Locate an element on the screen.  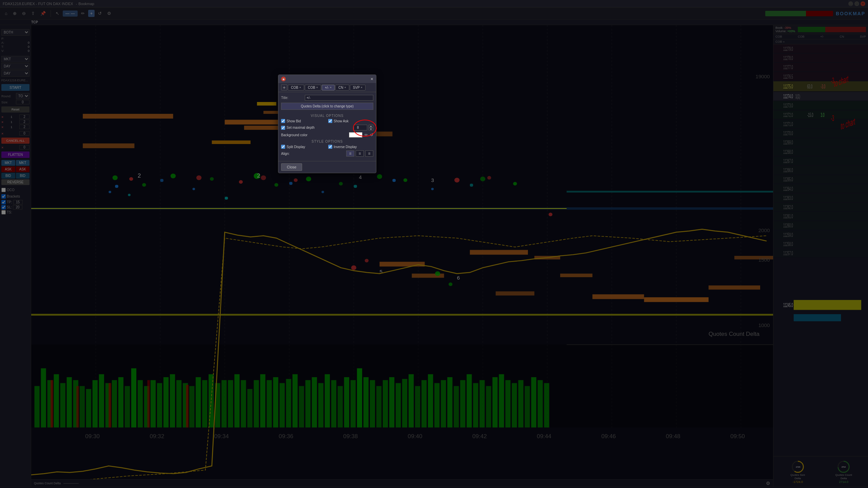
depth-up-btn: ▲ is located at coordinates (371, 126).